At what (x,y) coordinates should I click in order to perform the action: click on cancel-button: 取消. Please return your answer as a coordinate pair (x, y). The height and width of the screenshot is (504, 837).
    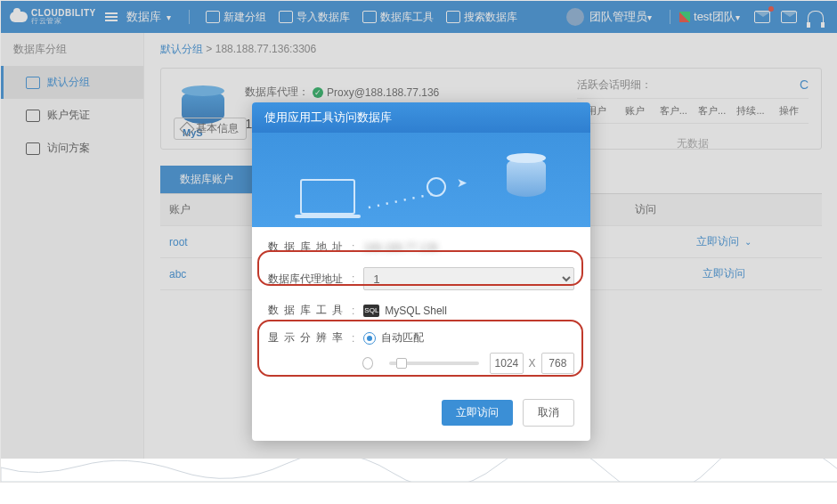
    Looking at the image, I should click on (549, 413).